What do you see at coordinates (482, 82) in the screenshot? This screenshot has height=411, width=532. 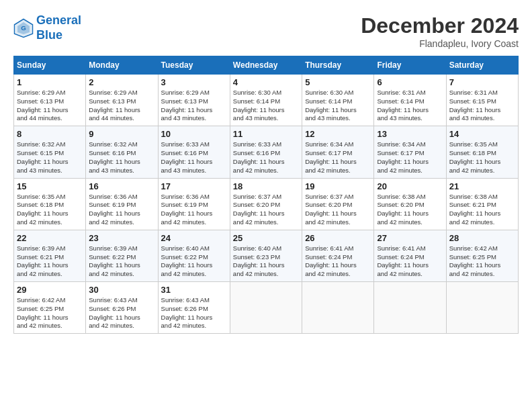 I see `day-number: 7` at bounding box center [482, 82].